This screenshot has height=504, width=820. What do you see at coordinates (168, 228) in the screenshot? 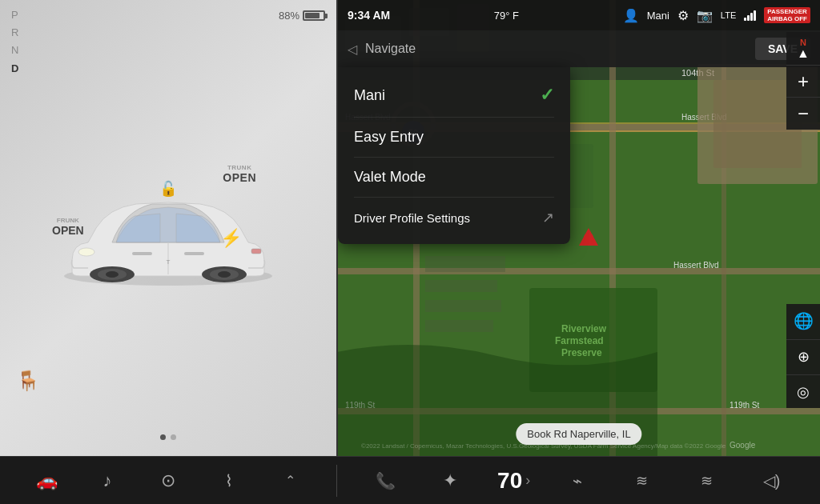
I see `car-display: TRUNK OPEN FRUNK OPEN 🔓` at bounding box center [168, 228].